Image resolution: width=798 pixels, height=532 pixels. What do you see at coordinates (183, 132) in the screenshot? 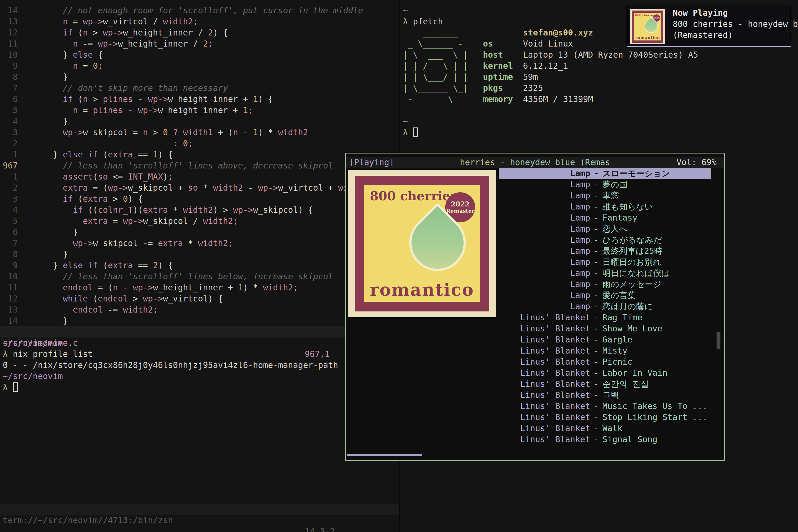
I see `code-line: 3 wp->w_skipcol = n > 0 ? width1 + (n - …` at bounding box center [183, 132].